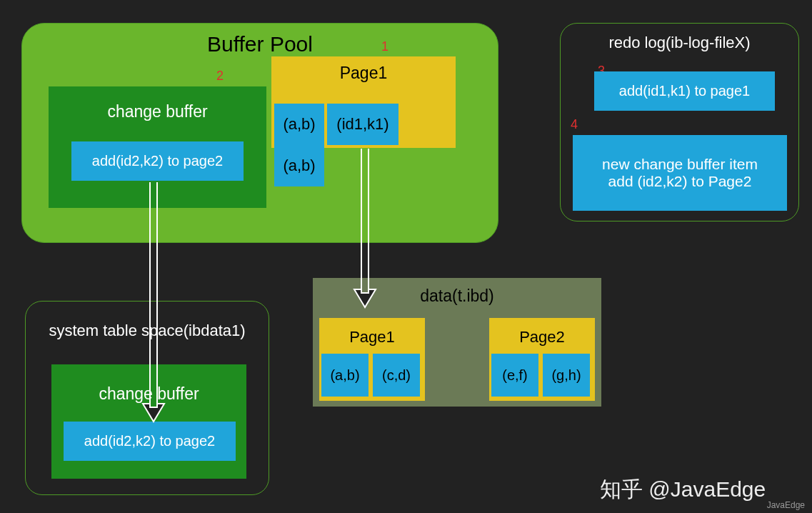  I want to click on buffer-pool-title: Buffer Pool, so click(260, 44).